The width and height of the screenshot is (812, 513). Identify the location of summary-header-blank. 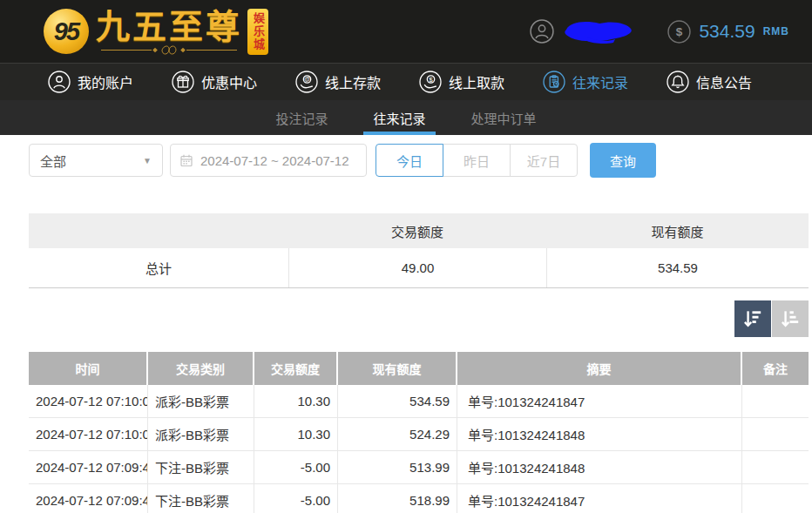
(159, 231).